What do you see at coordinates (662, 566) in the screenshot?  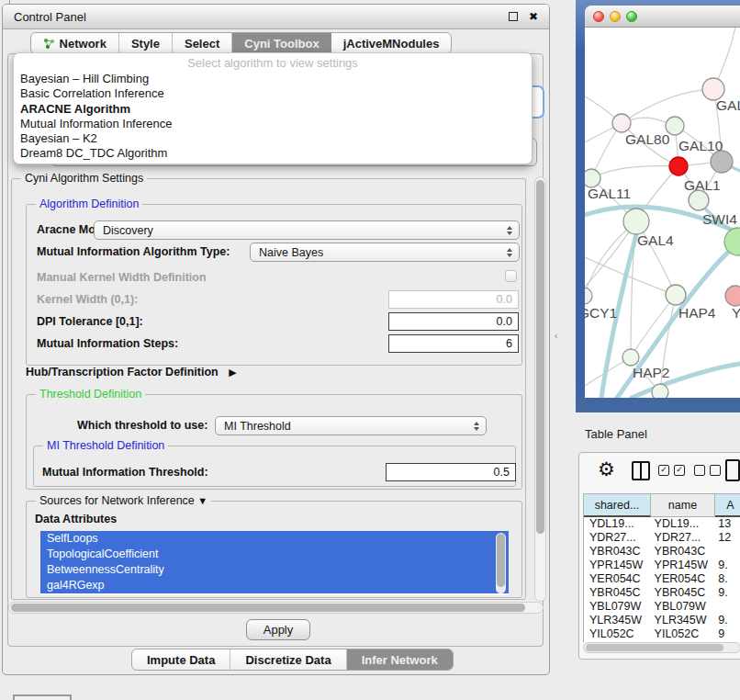 I see `table-row: YPR145WYPR145W9.` at bounding box center [662, 566].